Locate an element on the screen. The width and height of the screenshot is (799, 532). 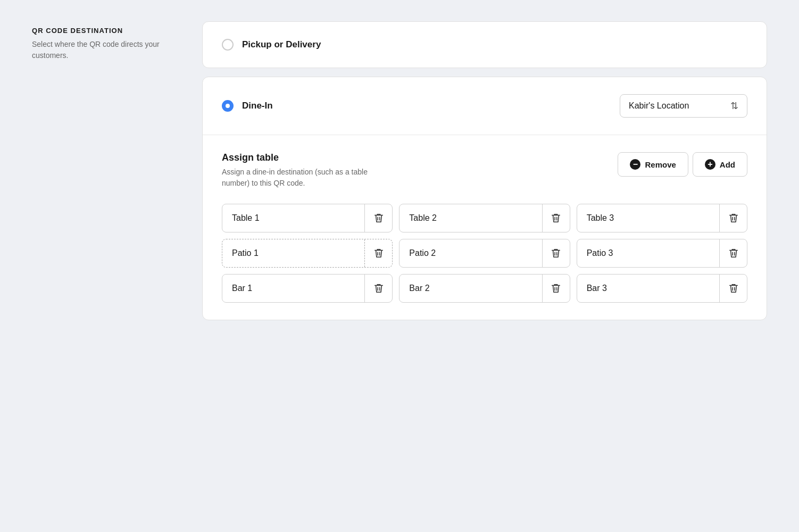
table-item-name: Table 3 is located at coordinates (648, 218).